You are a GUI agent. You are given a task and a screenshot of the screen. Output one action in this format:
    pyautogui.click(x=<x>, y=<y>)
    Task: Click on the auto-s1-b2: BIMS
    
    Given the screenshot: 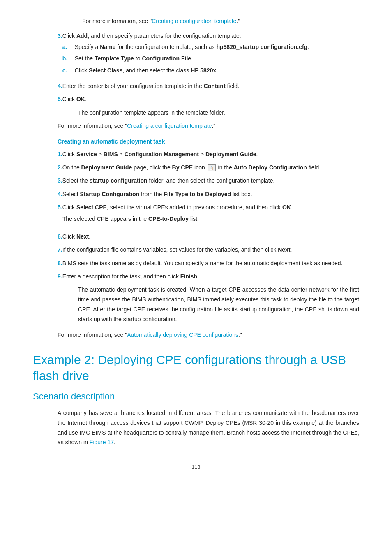 What is the action you would take?
    pyautogui.click(x=111, y=154)
    